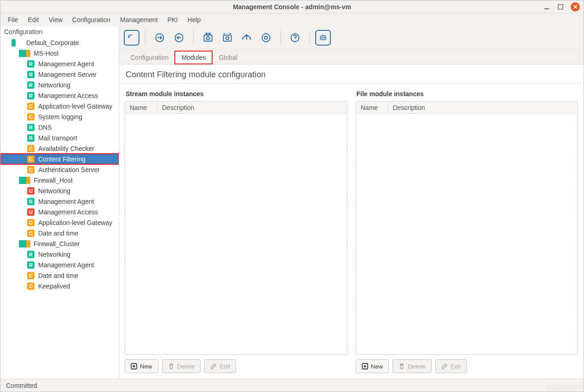 The image size is (584, 392). What do you see at coordinates (60, 32) in the screenshot?
I see `sidebar-title: Configuration` at bounding box center [60, 32].